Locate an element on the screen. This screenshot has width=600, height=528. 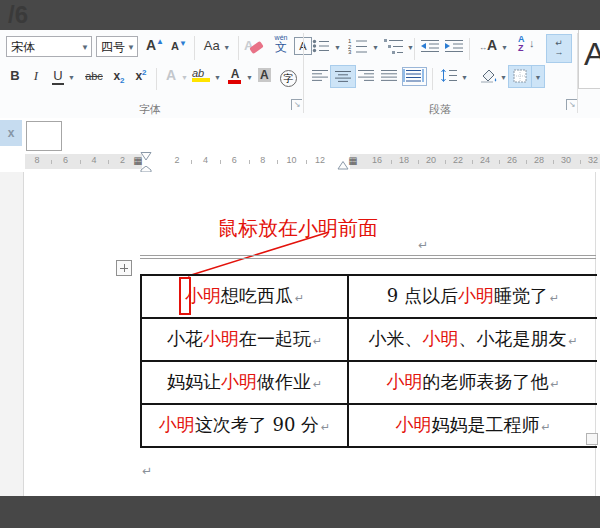
grow-font-button: A▲ is located at coordinates (155, 45).